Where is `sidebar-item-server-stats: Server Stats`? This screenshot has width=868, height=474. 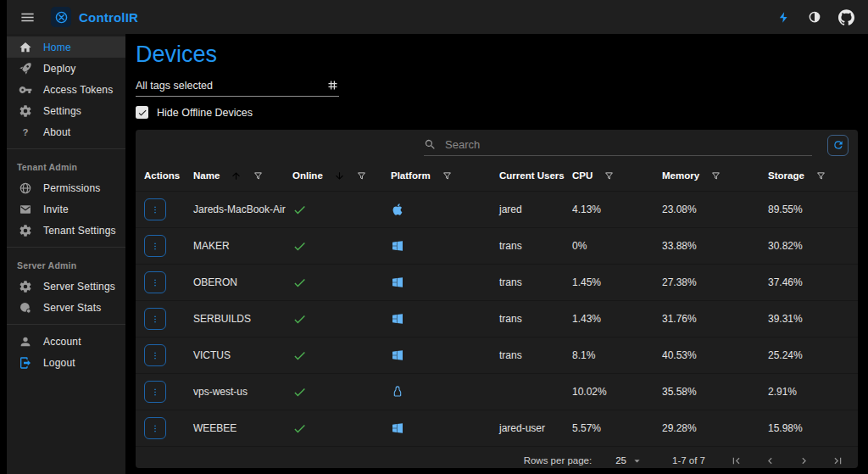 sidebar-item-server-stats: Server Stats is located at coordinates (66, 307).